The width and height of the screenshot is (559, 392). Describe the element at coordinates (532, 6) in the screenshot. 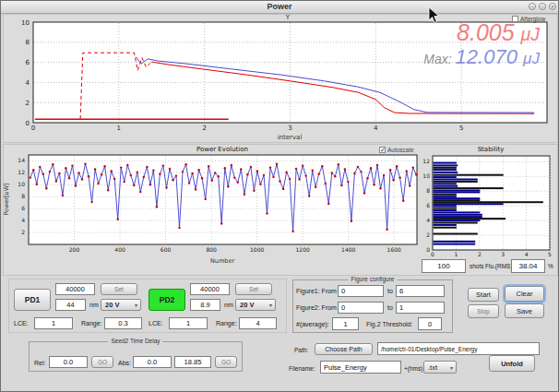

I see `minimize-button-icon: –` at that location.